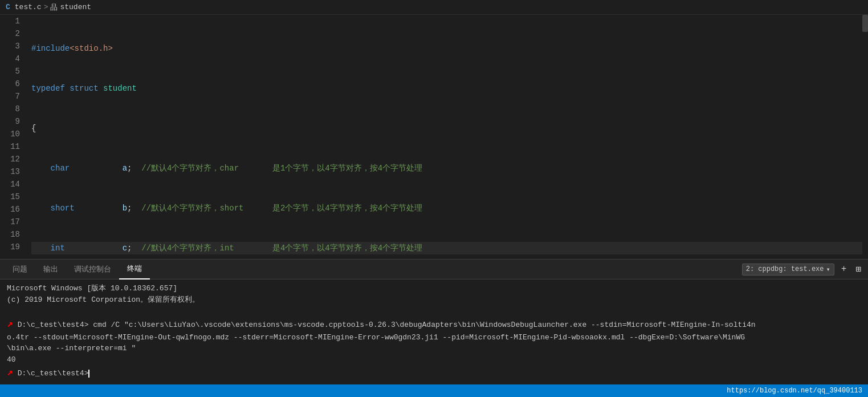  I want to click on red-arrow-2: ↗, so click(10, 372).